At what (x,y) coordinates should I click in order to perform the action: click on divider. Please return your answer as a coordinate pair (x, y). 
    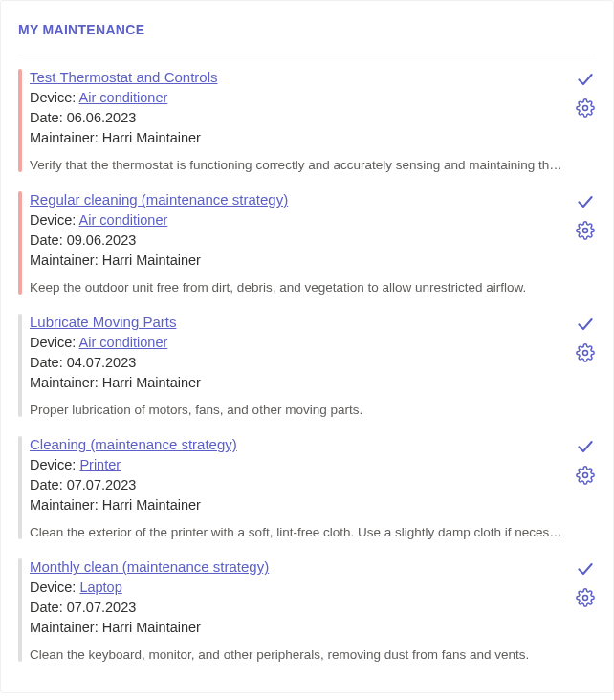
    Looking at the image, I should click on (307, 55).